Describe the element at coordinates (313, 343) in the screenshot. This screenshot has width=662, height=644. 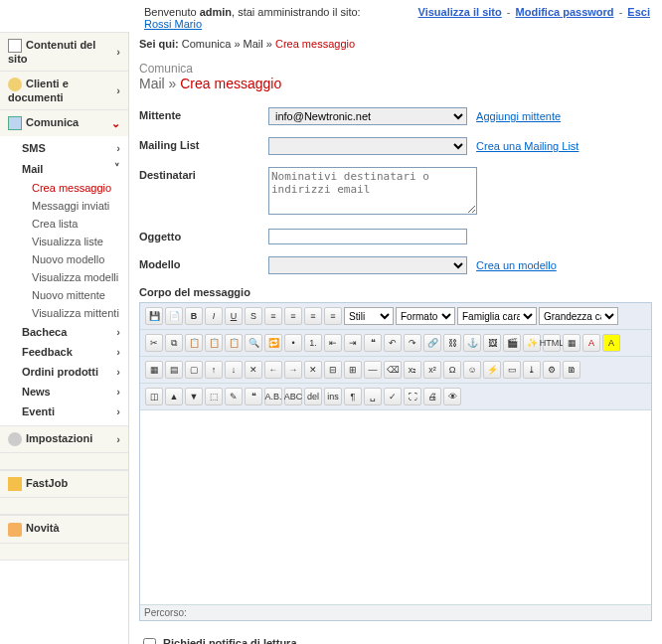
I see `ol-icon: 1.` at that location.